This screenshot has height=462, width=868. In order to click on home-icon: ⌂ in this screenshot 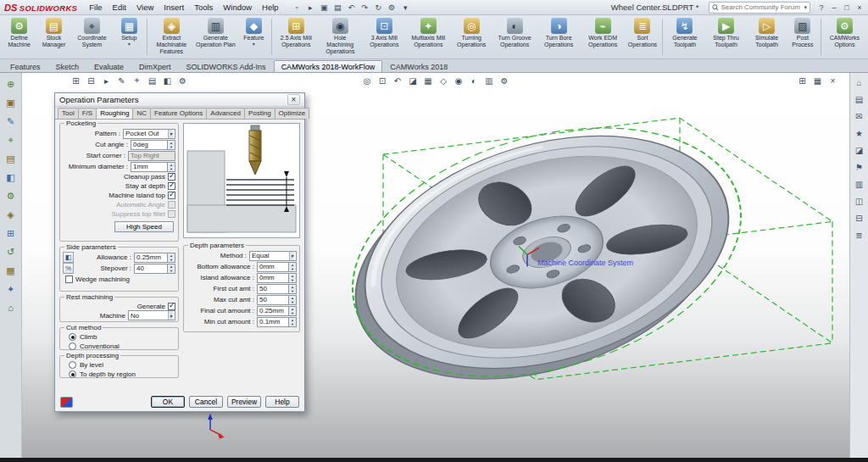, I will do `click(11, 308)`.